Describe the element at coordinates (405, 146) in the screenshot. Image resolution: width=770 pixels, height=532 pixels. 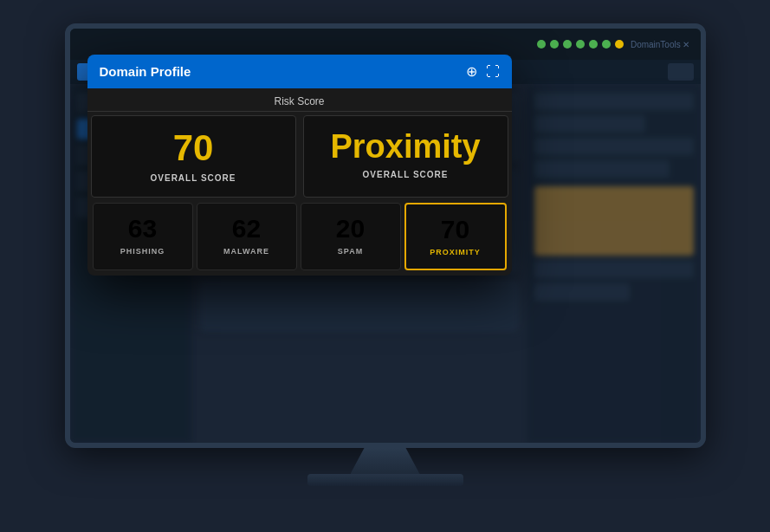
I see `overall-score-value-2: Proximity` at that location.